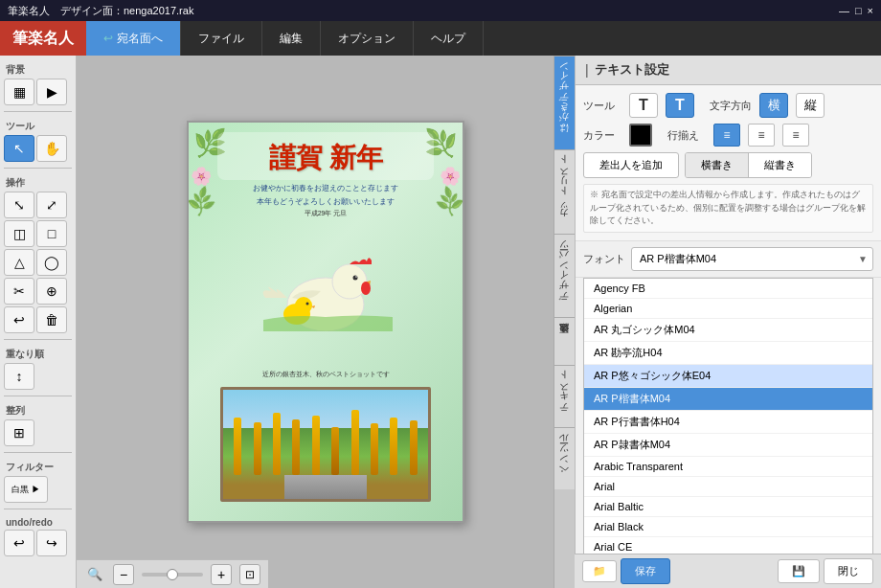  I want to click on tri-btn: △, so click(19, 262).